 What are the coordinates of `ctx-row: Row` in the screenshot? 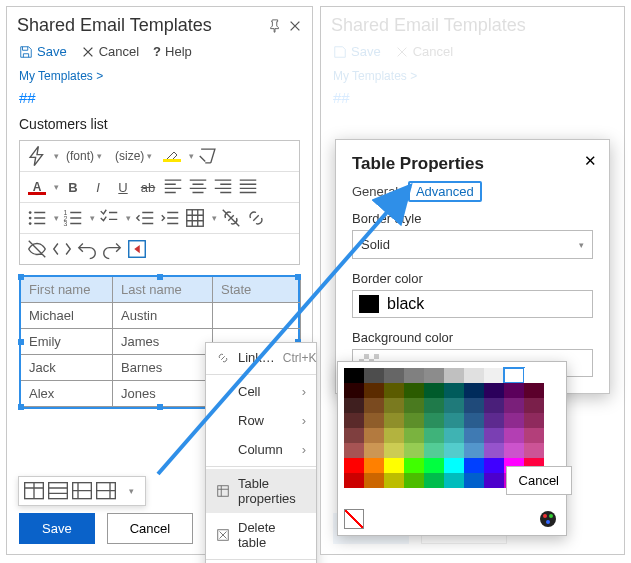 It's located at (261, 420).